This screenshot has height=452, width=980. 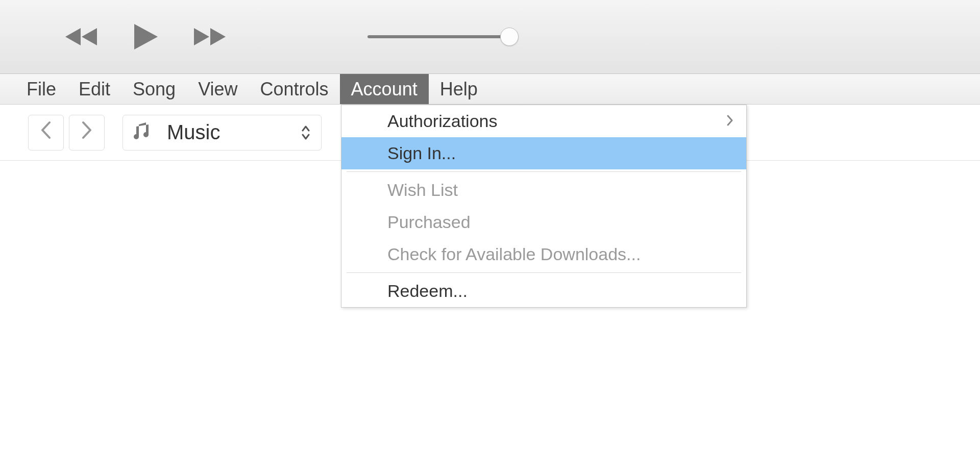 What do you see at coordinates (210, 37) in the screenshot?
I see `next-track-icon` at bounding box center [210, 37].